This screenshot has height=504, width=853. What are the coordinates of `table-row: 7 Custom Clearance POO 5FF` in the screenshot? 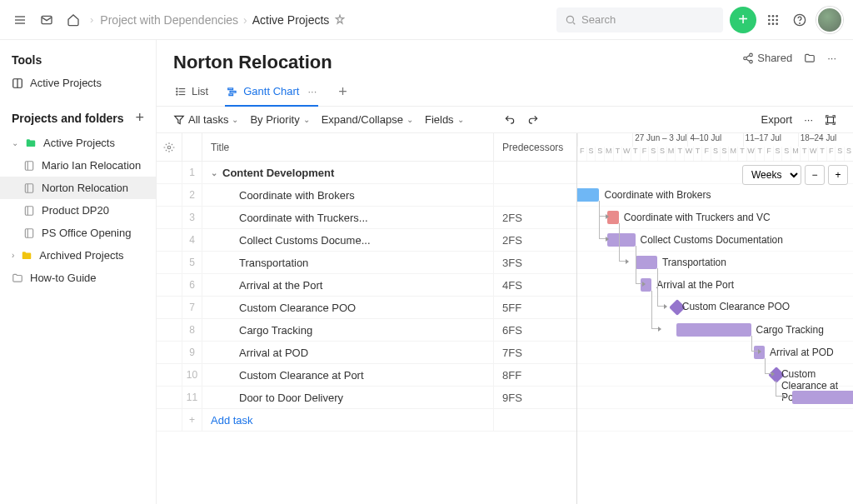 It's located at (367, 308).